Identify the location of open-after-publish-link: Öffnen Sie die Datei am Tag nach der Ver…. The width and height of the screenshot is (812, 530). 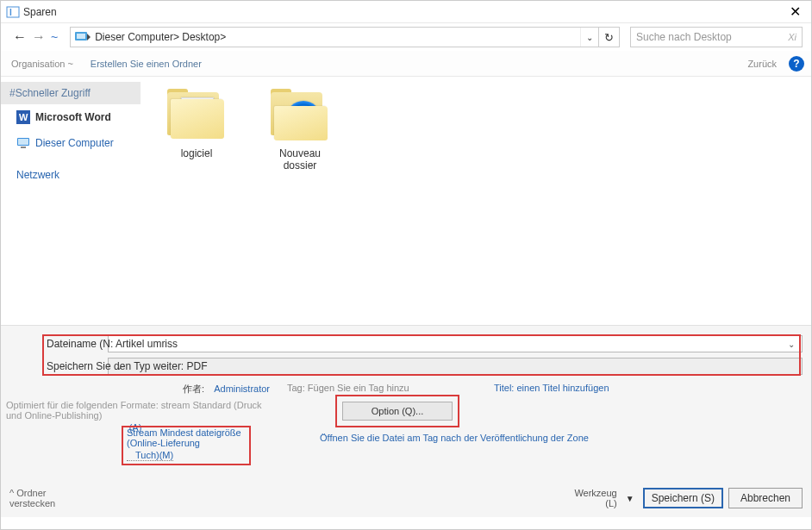
(454, 438).